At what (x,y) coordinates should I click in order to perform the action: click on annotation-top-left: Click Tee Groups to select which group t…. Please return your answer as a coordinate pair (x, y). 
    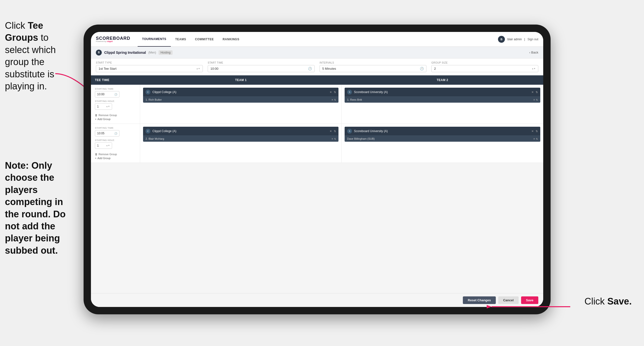
    Looking at the image, I should click on (38, 56).